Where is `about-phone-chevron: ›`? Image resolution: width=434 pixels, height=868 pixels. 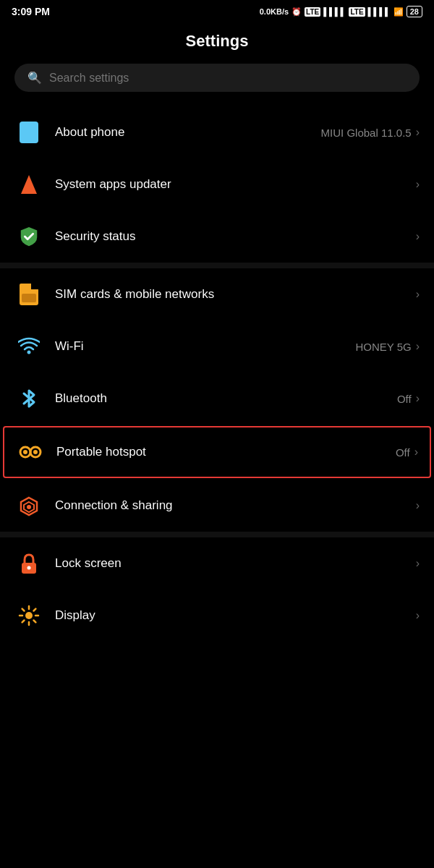
about-phone-chevron: › is located at coordinates (418, 132).